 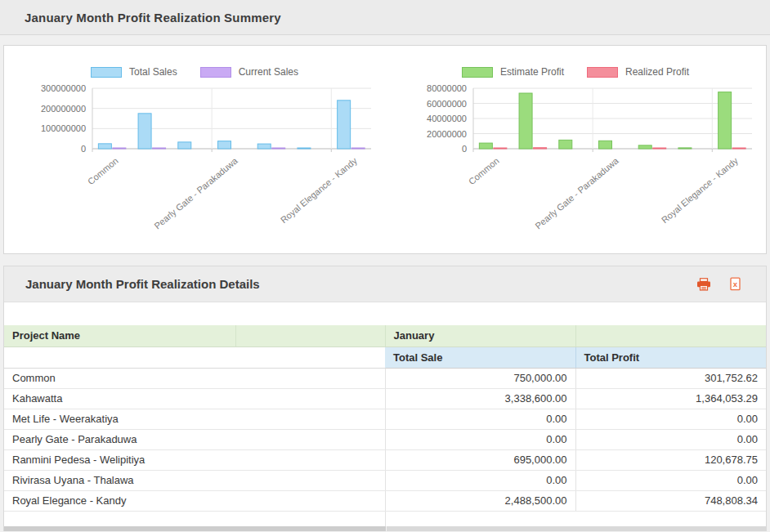 What do you see at coordinates (385, 481) in the screenshot?
I see `table-row: Rivirasa Uyana - Thalawa 0.00 0.00` at bounding box center [385, 481].